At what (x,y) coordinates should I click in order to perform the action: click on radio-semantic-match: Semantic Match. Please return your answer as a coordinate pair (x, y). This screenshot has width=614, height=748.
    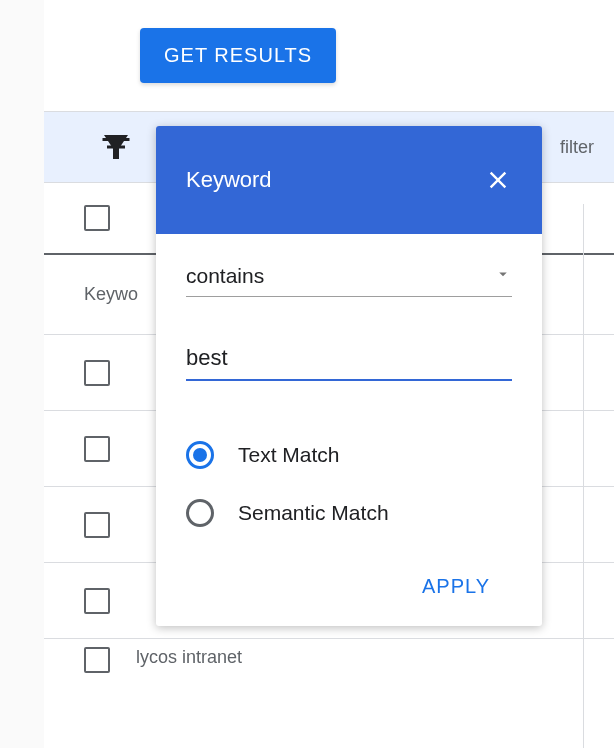
    Looking at the image, I should click on (349, 513).